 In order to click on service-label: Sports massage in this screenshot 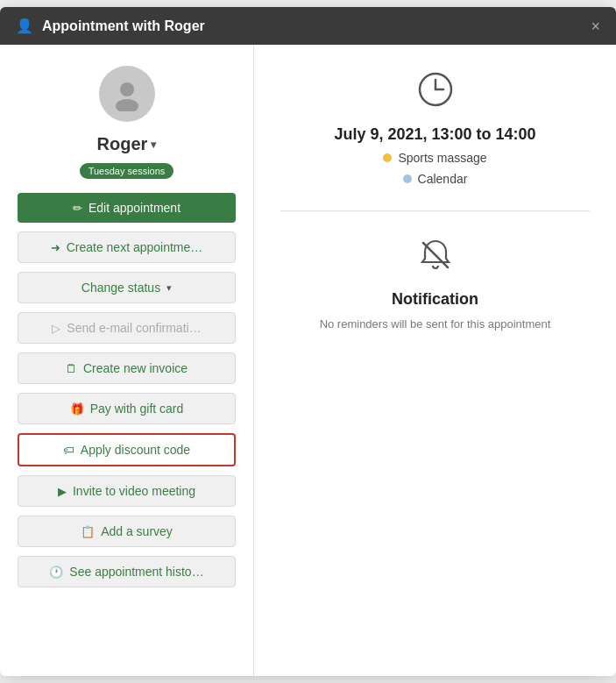, I will do `click(442, 158)`.